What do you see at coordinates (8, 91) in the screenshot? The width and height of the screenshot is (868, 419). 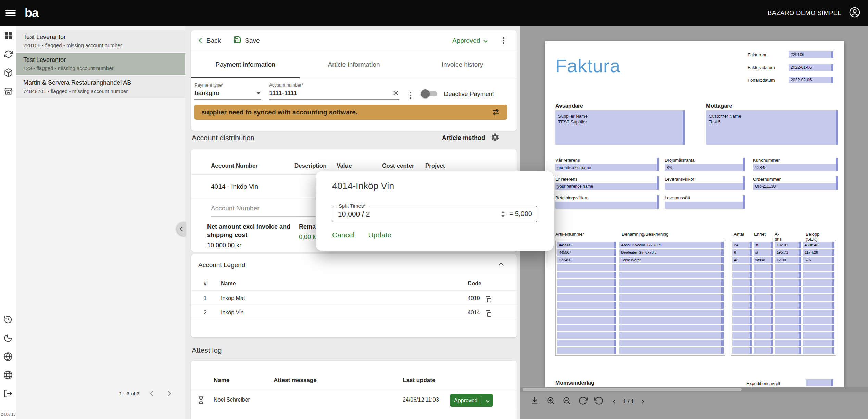 I see `store-icon` at bounding box center [8, 91].